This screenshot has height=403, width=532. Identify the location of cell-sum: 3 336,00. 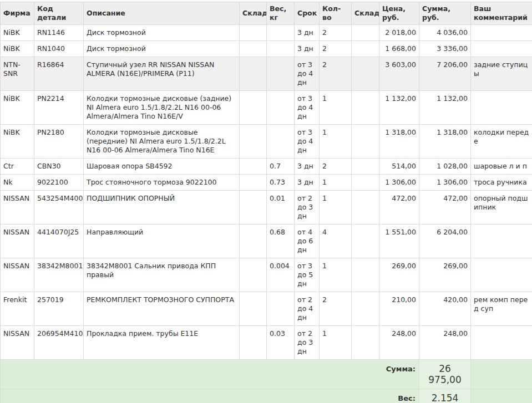
(445, 49).